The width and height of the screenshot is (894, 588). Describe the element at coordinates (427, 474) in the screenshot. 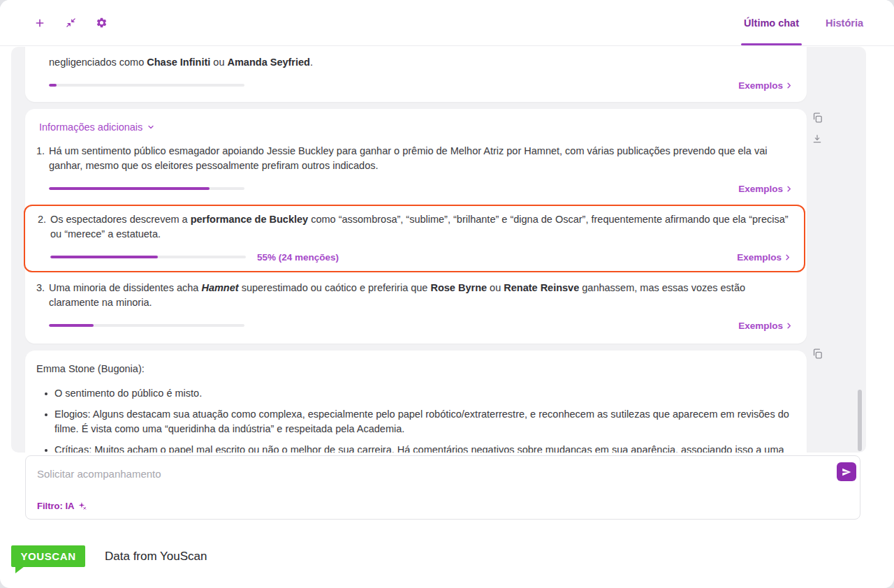

I see `followup-input` at that location.